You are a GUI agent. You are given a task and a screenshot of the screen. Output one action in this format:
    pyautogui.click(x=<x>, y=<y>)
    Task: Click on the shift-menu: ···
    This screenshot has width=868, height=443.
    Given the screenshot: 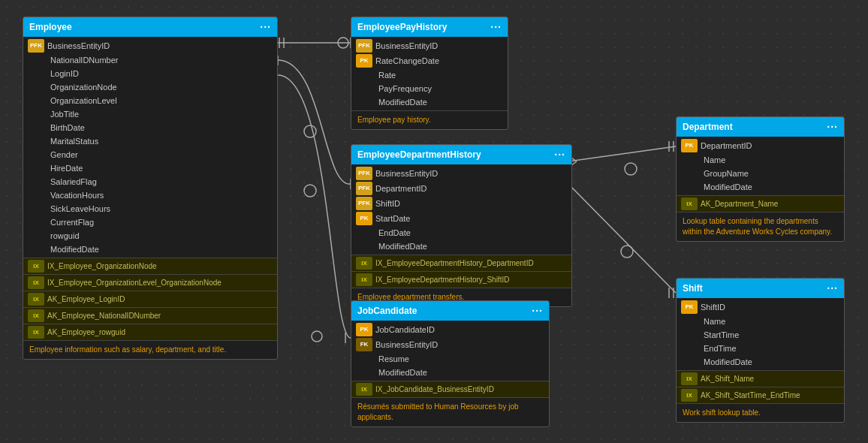 What is the action you would take?
    pyautogui.click(x=832, y=288)
    